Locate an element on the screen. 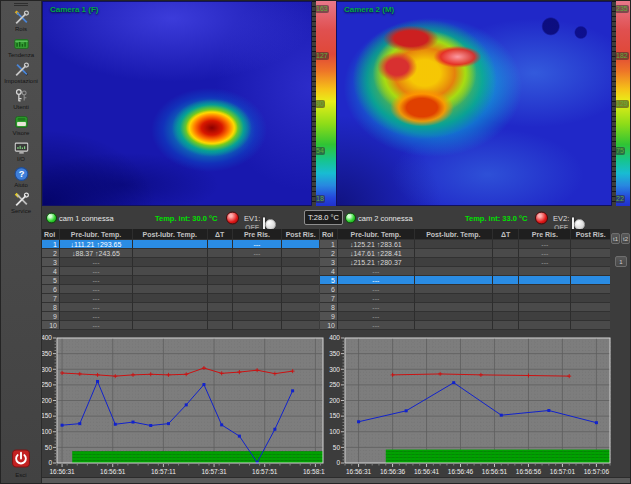 This screenshot has width=631, height=484. help-icon: ? is located at coordinates (22, 174).